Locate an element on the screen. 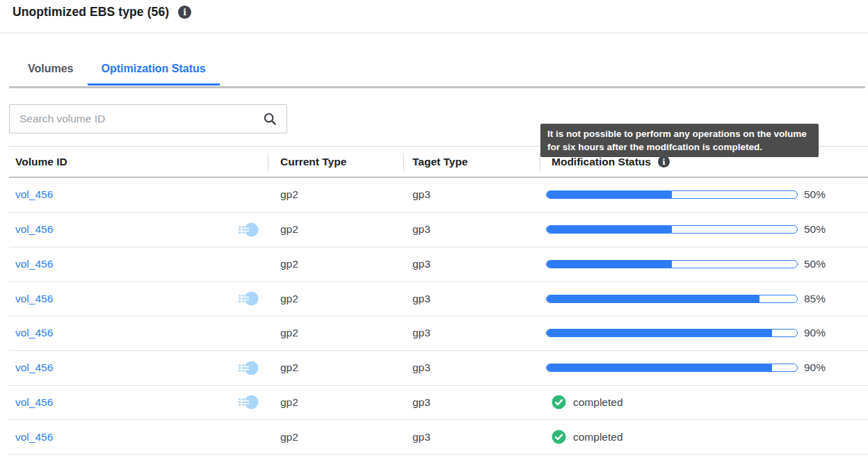  page-header: Unoptimized EBS type (56) i is located at coordinates (102, 13).